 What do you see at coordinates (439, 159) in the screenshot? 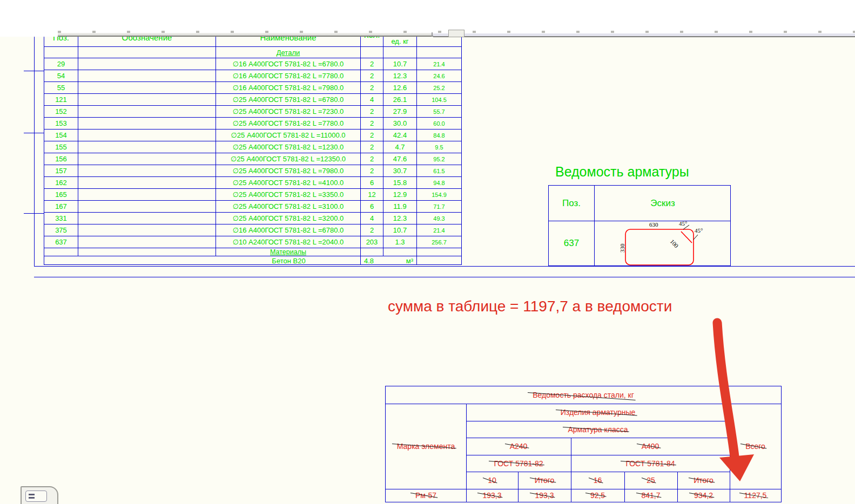
I see `cell-total-mass: 95.2` at bounding box center [439, 159].